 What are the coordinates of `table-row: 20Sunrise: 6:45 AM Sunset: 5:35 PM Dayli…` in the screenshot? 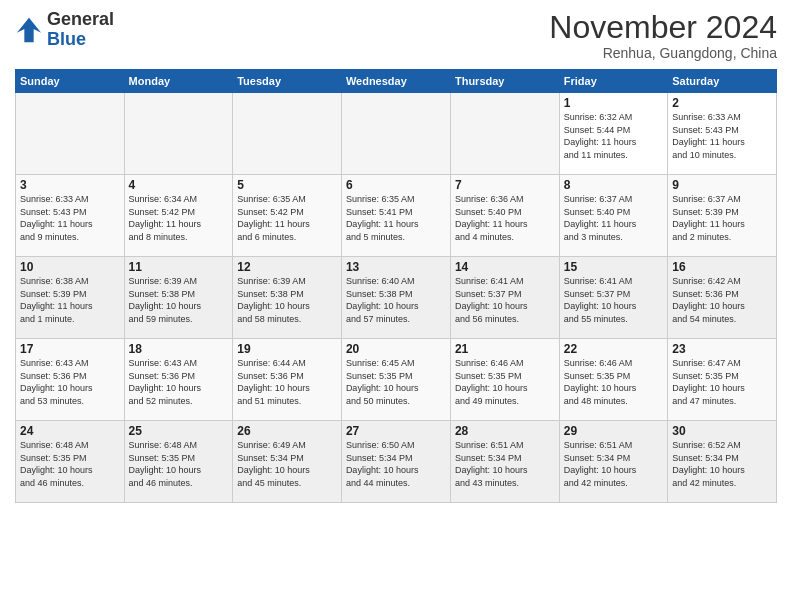 It's located at (396, 380).